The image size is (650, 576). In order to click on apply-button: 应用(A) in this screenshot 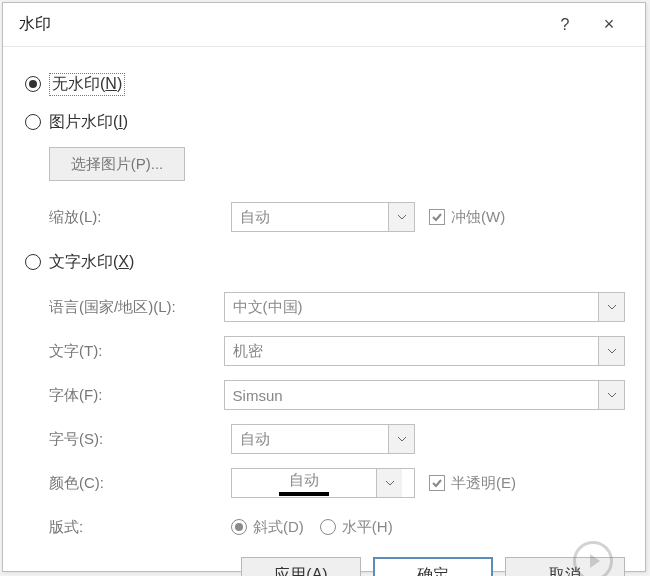, I will do `click(301, 566)`.